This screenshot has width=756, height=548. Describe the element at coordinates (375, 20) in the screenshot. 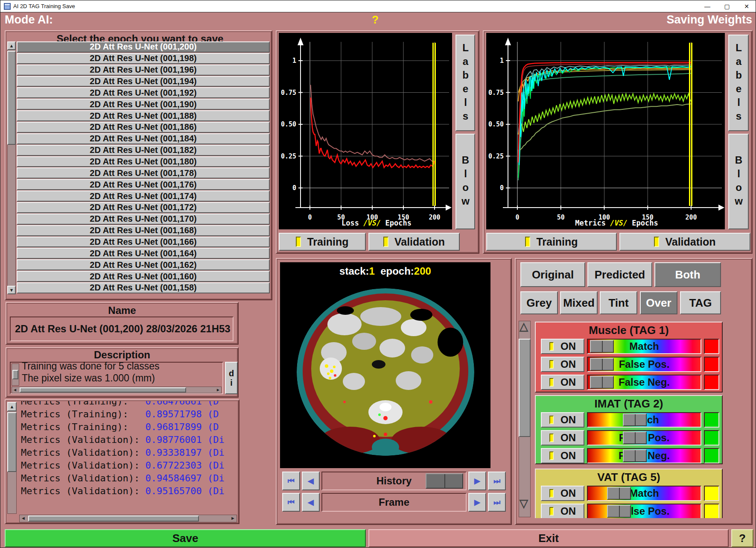

I see `header-help-icon: ?` at that location.